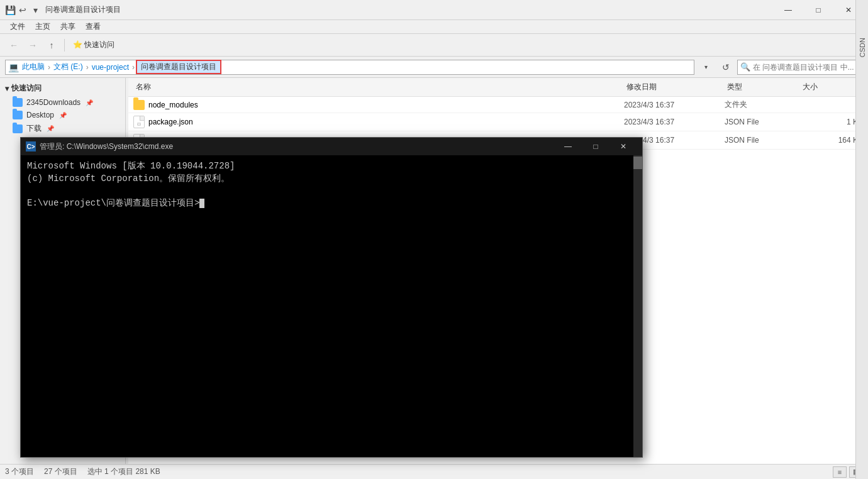 This screenshot has height=479, width=868. I want to click on title-text: 问卷调查题目设计项目, so click(409, 10).